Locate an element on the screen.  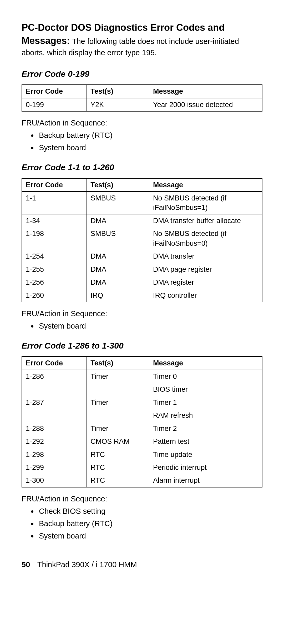
table-row: 1-254DMADMA transfer is located at coordinates (142, 256).